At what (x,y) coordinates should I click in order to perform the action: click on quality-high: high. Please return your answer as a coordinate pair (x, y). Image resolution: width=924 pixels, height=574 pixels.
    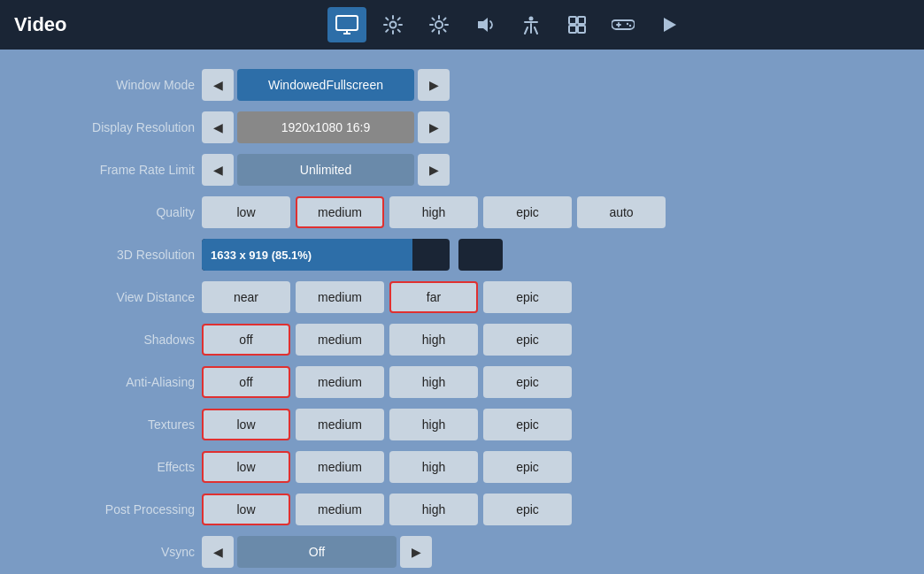
    Looking at the image, I should click on (434, 212).